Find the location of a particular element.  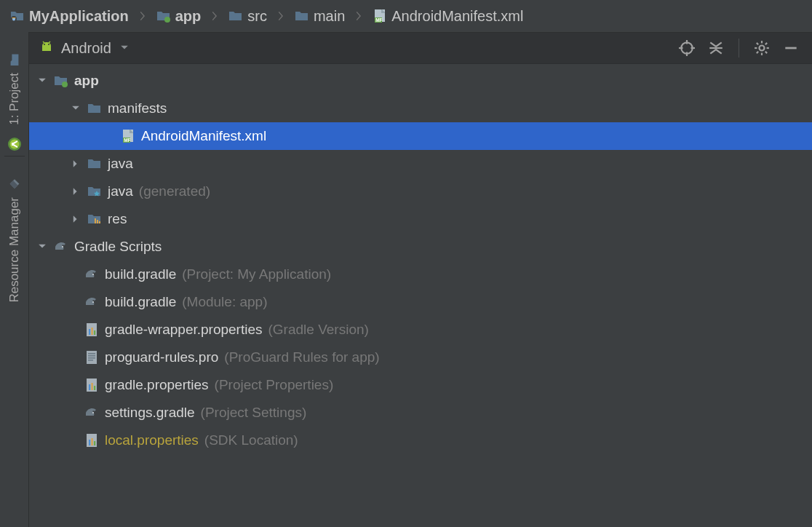

node-sublabel: (SDK Location) is located at coordinates (252, 440).